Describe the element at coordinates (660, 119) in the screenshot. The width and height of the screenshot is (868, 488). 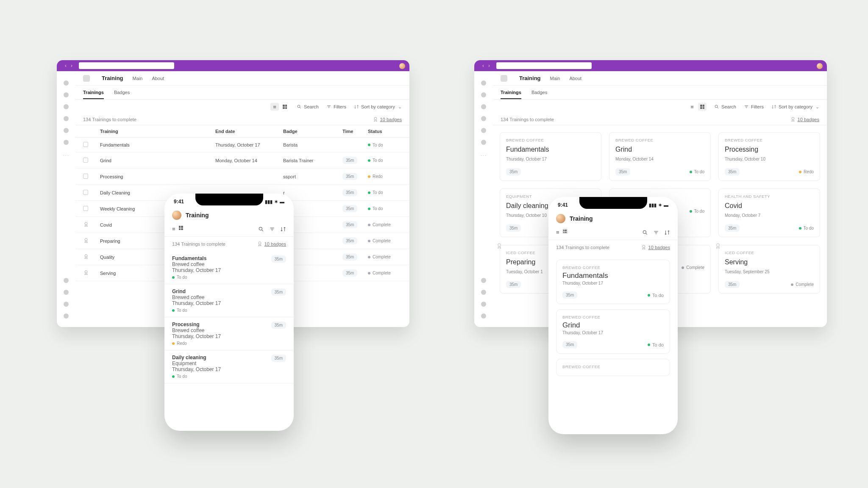
I see `summary-bar: 134 Trainings to complete 10 badges` at that location.